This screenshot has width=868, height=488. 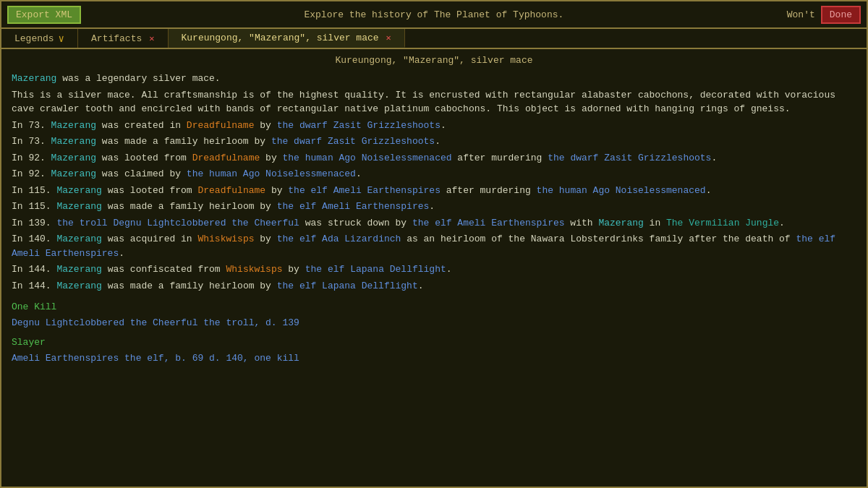 I want to click on tab-kureungong: Kureungong, "Mazerang", silver mace ✕, so click(x=286, y=38).